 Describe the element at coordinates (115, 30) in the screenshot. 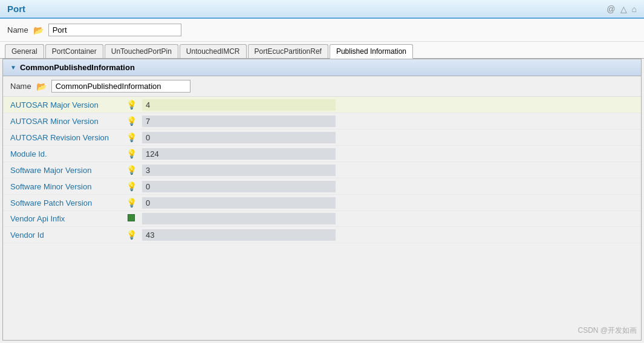

I see `name-input` at that location.